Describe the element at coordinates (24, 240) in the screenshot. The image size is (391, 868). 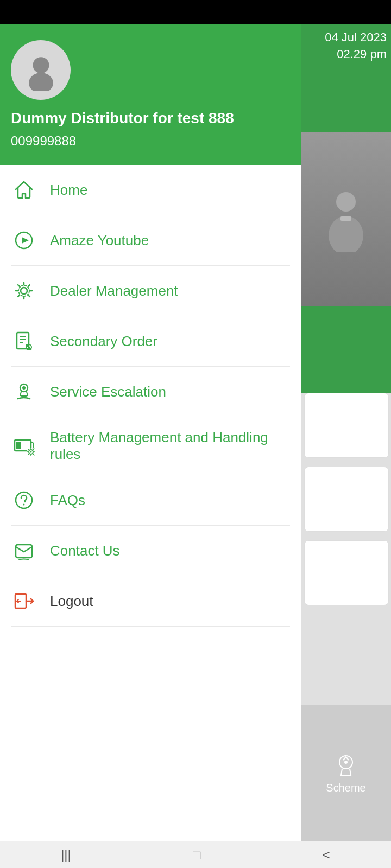
I see `play-circle-icon` at that location.